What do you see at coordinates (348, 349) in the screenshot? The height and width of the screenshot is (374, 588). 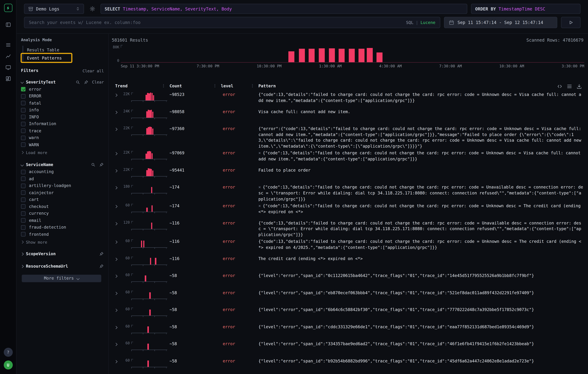 I see `table-row: 60~58error{"level":"error","span_id":"33…` at bounding box center [348, 349].